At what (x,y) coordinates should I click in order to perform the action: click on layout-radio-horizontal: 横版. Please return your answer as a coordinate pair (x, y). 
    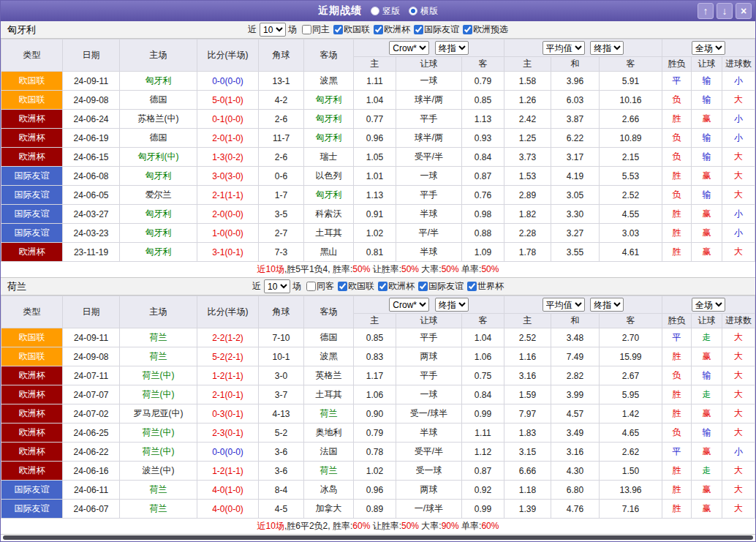
    Looking at the image, I should click on (423, 12).